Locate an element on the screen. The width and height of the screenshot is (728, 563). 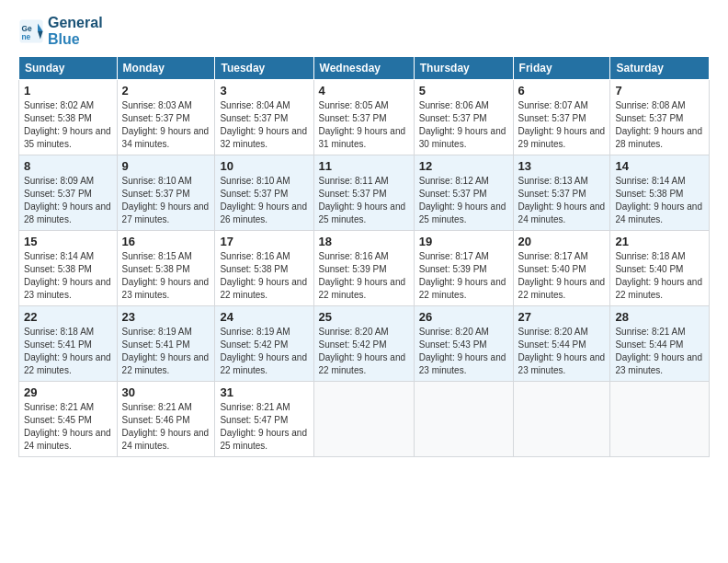
day-number: 28 is located at coordinates (660, 316).